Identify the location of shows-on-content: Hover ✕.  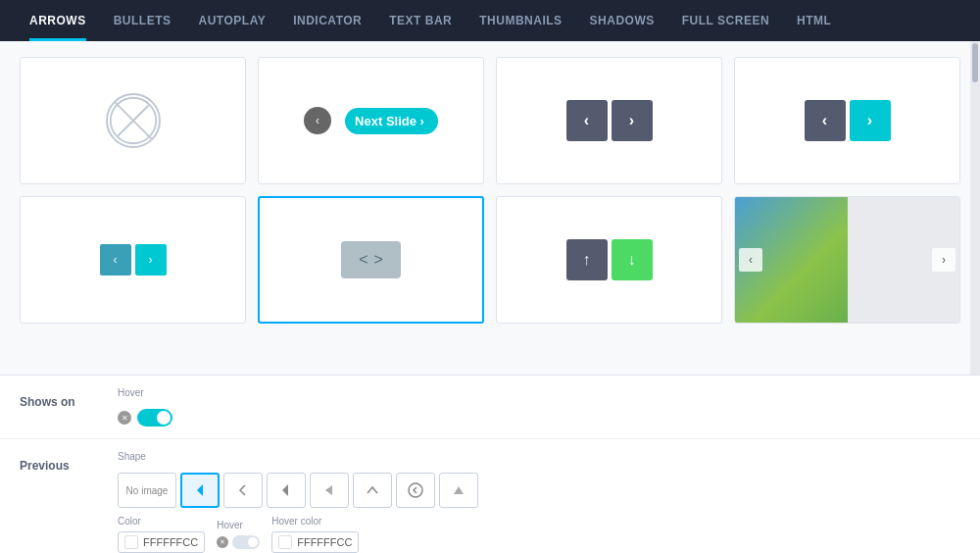
(539, 407).